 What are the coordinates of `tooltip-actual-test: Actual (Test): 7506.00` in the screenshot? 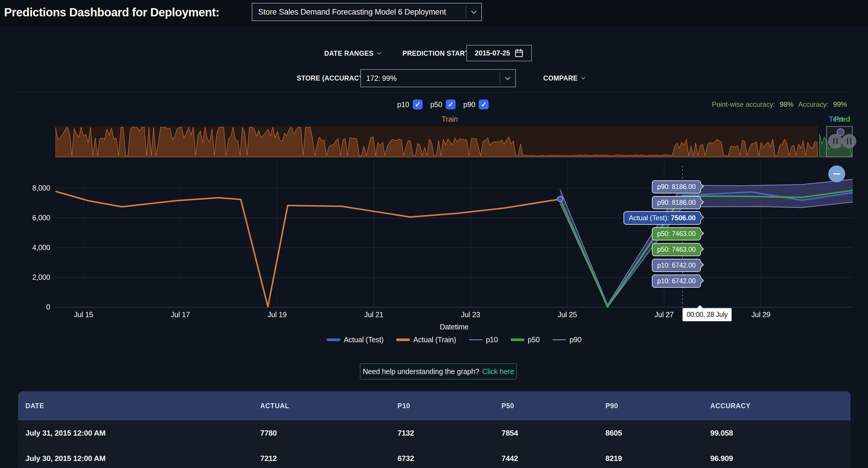 It's located at (662, 218).